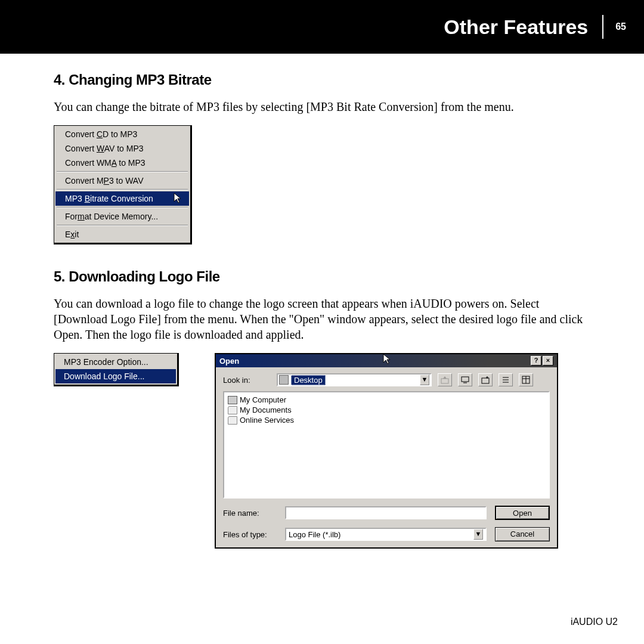  What do you see at coordinates (250, 513) in the screenshot?
I see `filename-label: File name:` at bounding box center [250, 513].